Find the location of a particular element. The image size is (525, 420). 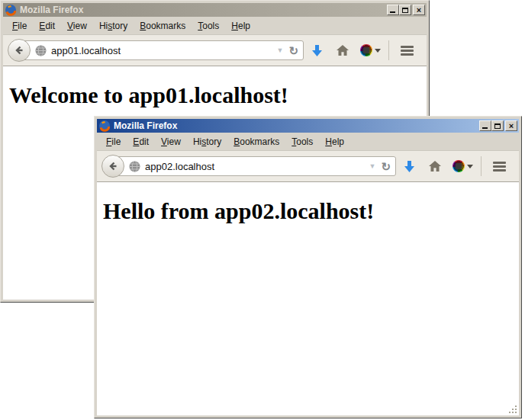

page-heading: Welcome to app01.localhost! is located at coordinates (215, 95).